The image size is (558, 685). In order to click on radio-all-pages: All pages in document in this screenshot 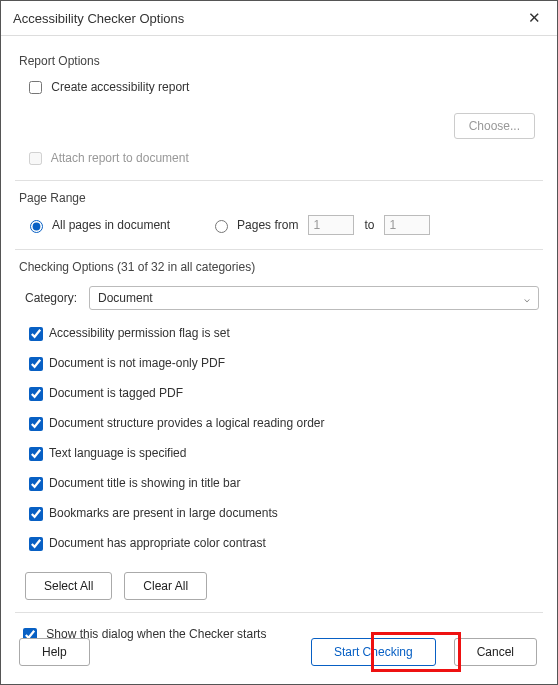, I will do `click(98, 225)`.